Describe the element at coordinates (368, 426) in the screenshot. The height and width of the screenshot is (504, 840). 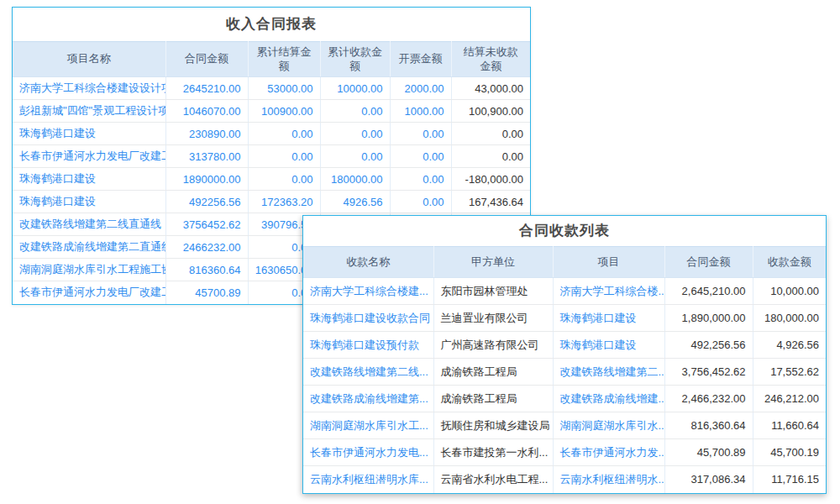
I see `cell-link: 湖南洞庭湖水库引水工...` at that location.